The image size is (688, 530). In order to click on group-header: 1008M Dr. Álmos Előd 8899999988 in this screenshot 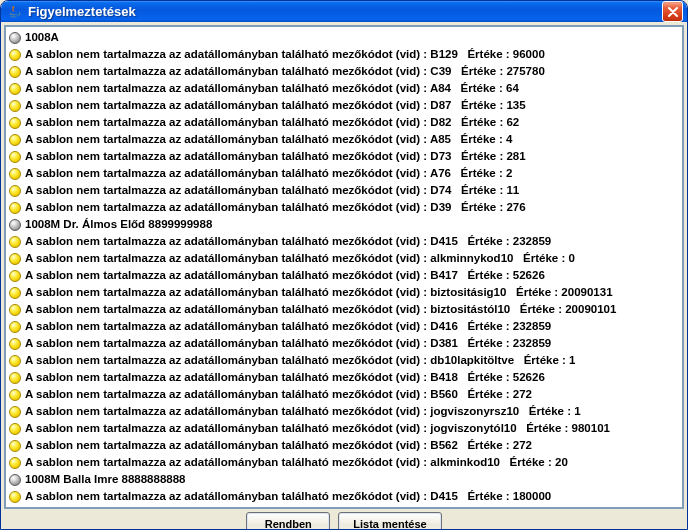, I will do `click(344, 224)`.